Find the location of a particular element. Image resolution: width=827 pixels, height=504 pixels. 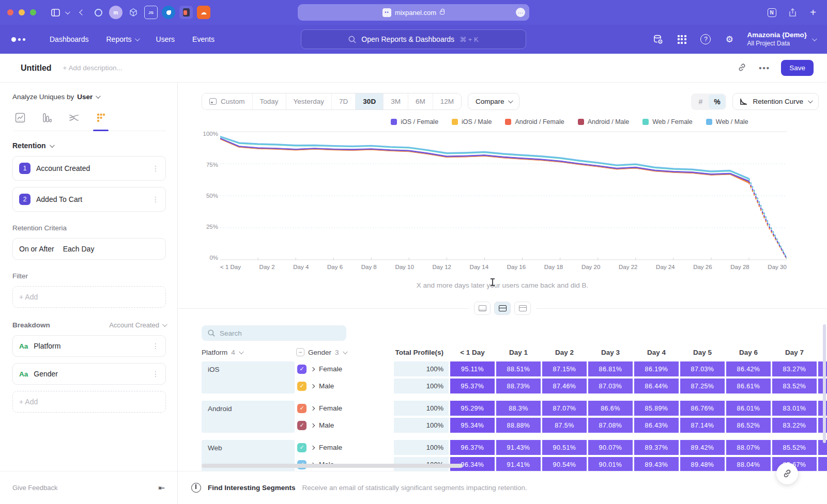

platform-cell: Android is located at coordinates (248, 417).